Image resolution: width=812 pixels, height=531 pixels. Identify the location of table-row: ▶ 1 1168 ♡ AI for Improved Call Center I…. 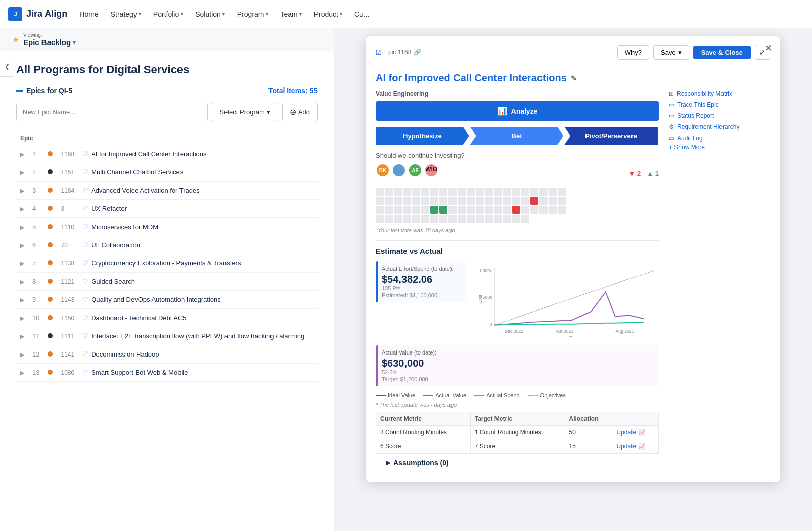
(167, 154).